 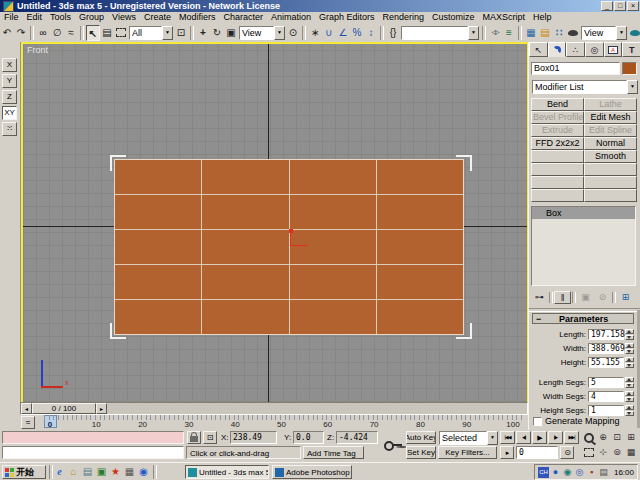 What do you see at coordinates (254, 438) in the screenshot?
I see `x-coordinate-field: 238.49` at bounding box center [254, 438].